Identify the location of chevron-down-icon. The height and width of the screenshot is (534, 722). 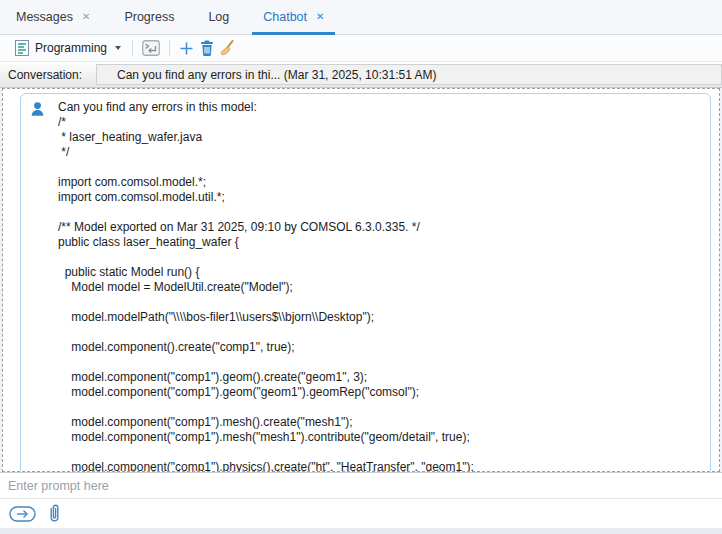
(118, 48).